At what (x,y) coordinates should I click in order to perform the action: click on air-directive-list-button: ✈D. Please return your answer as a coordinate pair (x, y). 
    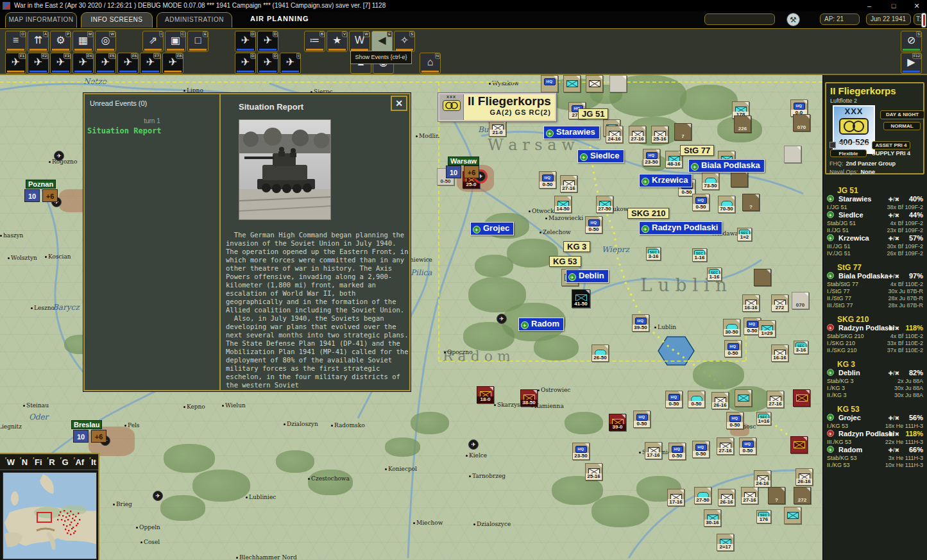
    Looking at the image, I should click on (268, 41).